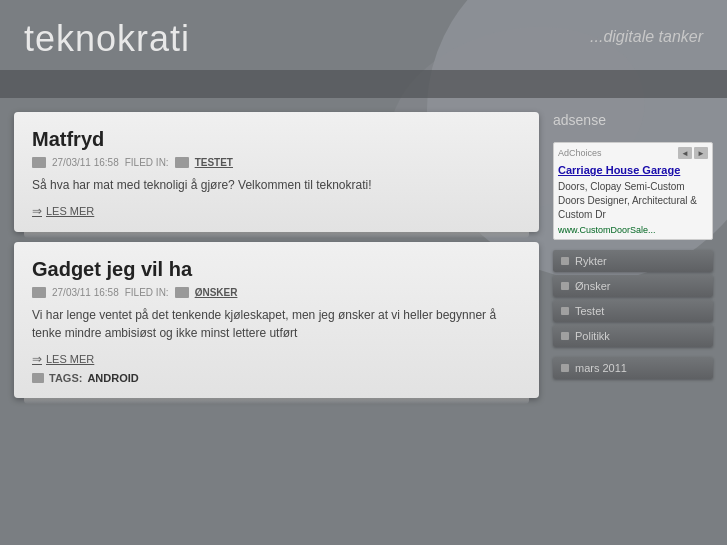 The height and width of the screenshot is (545, 727). I want to click on post-tags-2: TAGS: ANDROID, so click(276, 378).